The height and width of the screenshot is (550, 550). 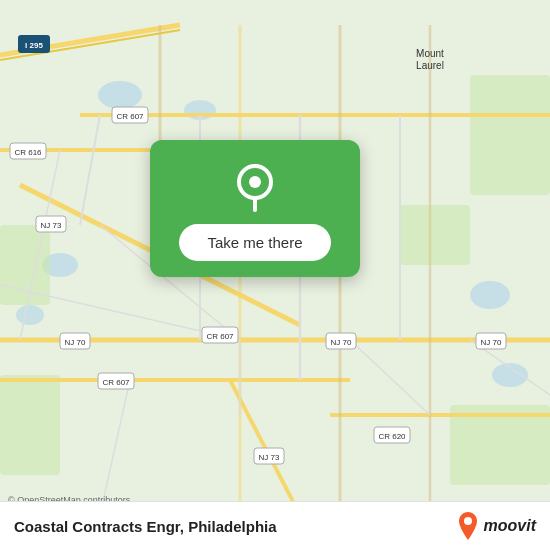 I want to click on svg-text: I 295, so click(x=34, y=46).